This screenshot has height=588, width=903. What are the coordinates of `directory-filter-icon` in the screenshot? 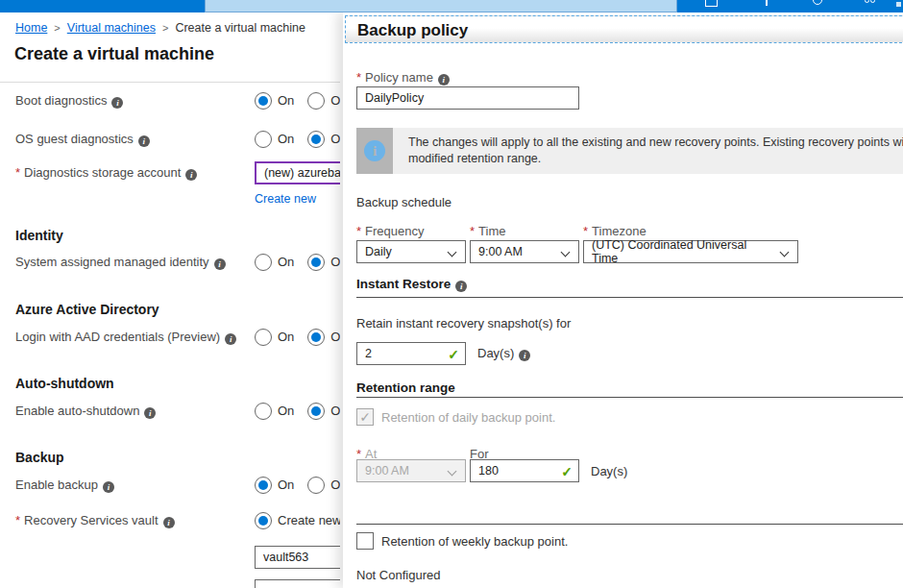 It's located at (766, 6).